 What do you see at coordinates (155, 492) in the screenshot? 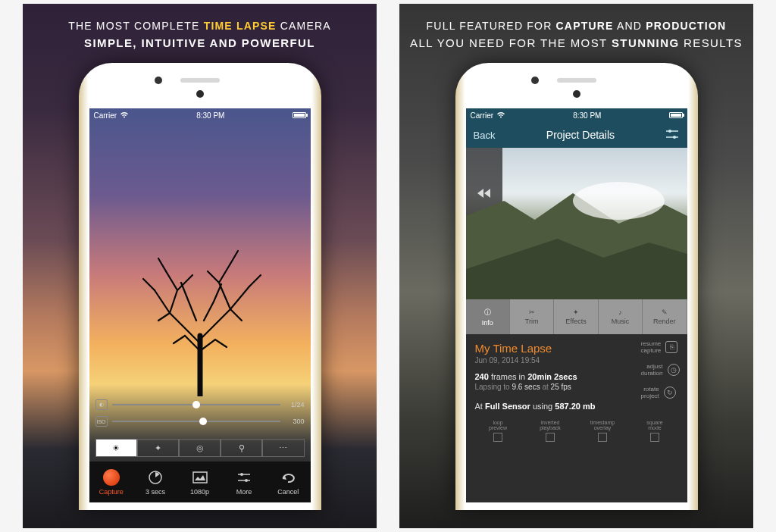
I see `interval-label: 3 secs` at bounding box center [155, 492].